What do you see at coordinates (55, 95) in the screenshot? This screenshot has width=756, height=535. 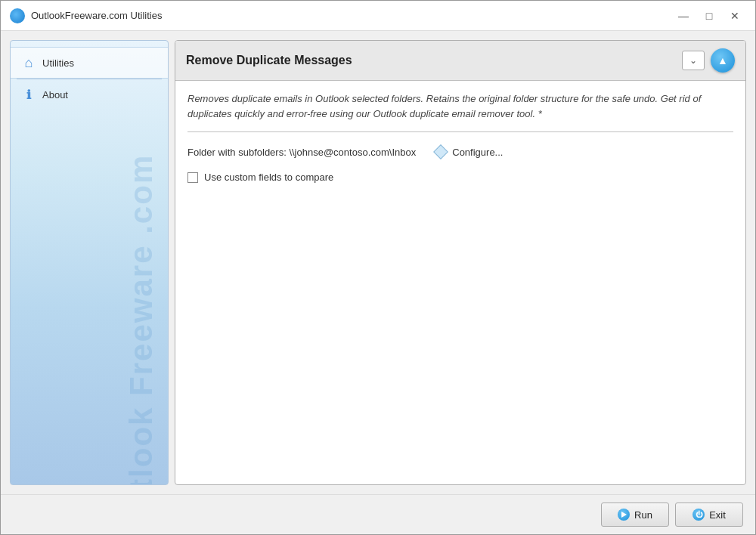 I see `sidebar-label-about: About` at bounding box center [55, 95].